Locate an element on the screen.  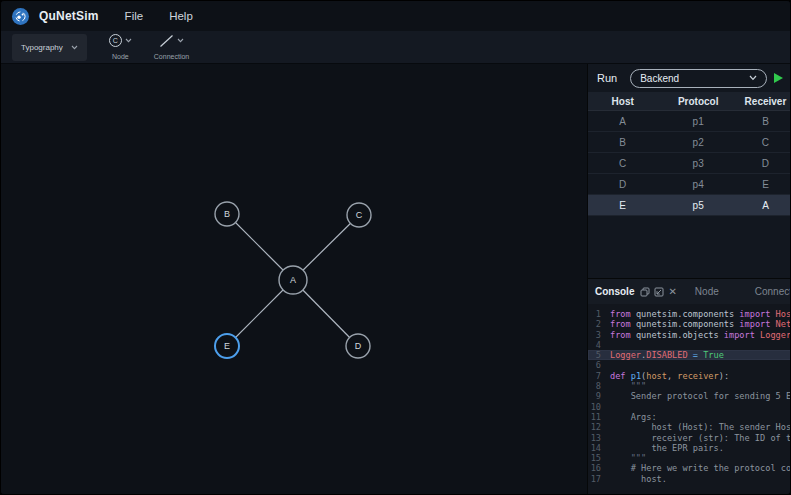
graph-node-label: A is located at coordinates (293, 280).